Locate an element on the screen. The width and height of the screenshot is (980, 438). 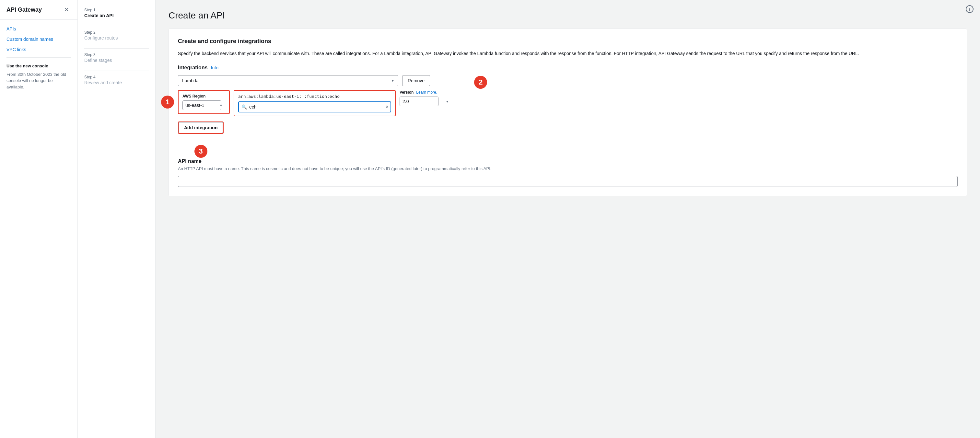
version-learn-more-link: Learn more. is located at coordinates (427, 92).